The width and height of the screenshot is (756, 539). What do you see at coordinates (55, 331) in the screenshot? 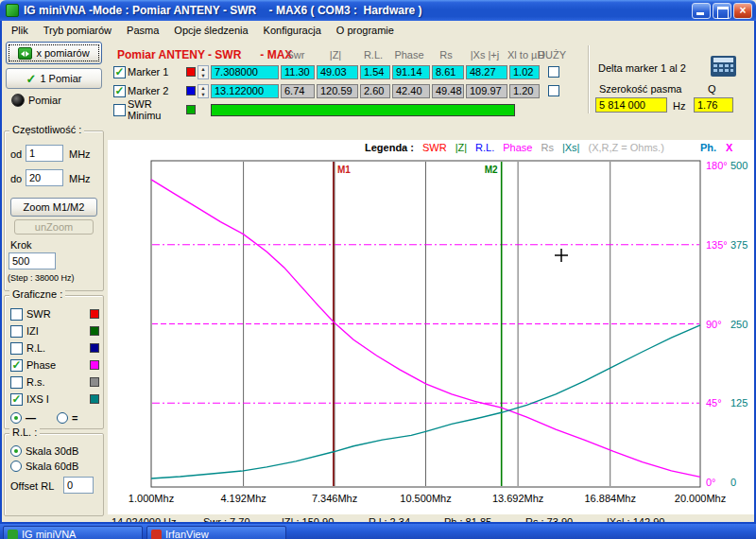
I see `trace-row-z: IZI` at bounding box center [55, 331].